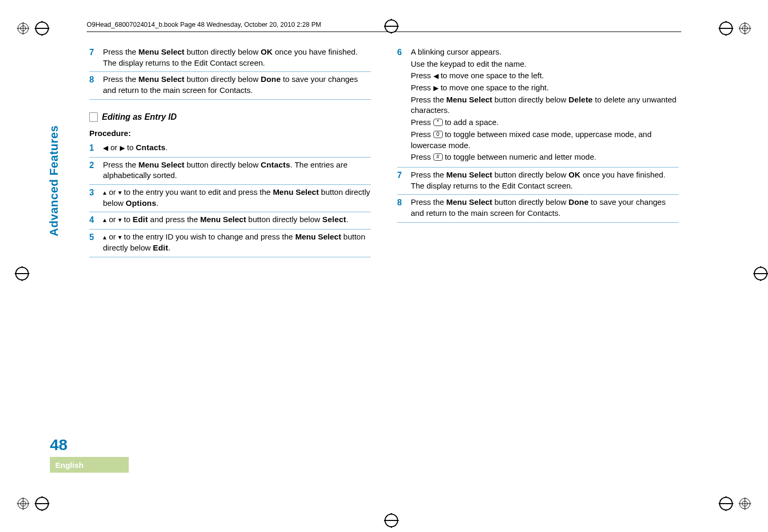 This screenshot has height=532, width=768. I want to click on step-body: ▴ or ▾ to the entry you want to edit and…, so click(237, 197).